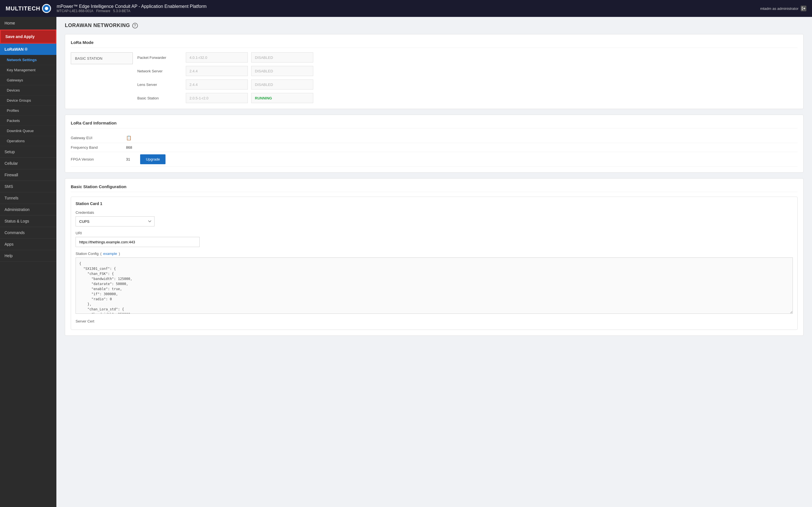 This screenshot has height=507, width=812. What do you see at coordinates (434, 44) in the screenshot?
I see `lora-mode-title: LoRa Mode` at bounding box center [434, 44].